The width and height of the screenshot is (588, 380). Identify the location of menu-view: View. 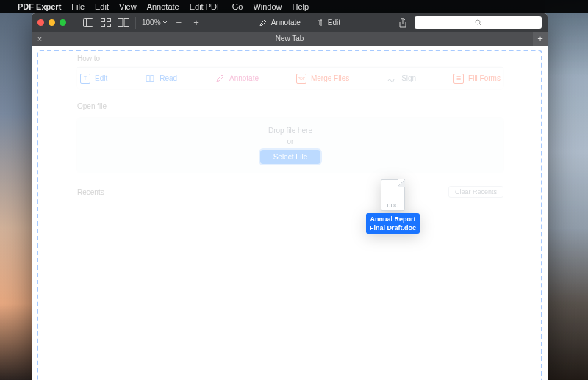
(128, 7).